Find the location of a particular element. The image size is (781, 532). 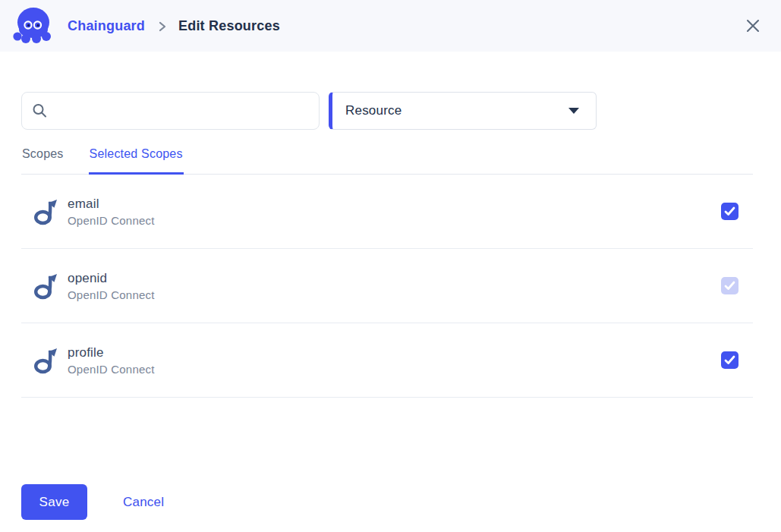

brand-link: Chainguard is located at coordinates (106, 26).